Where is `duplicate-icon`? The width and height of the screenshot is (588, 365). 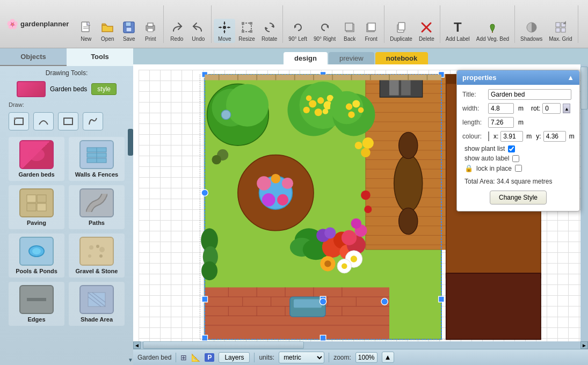 duplicate-icon is located at coordinates (401, 27).